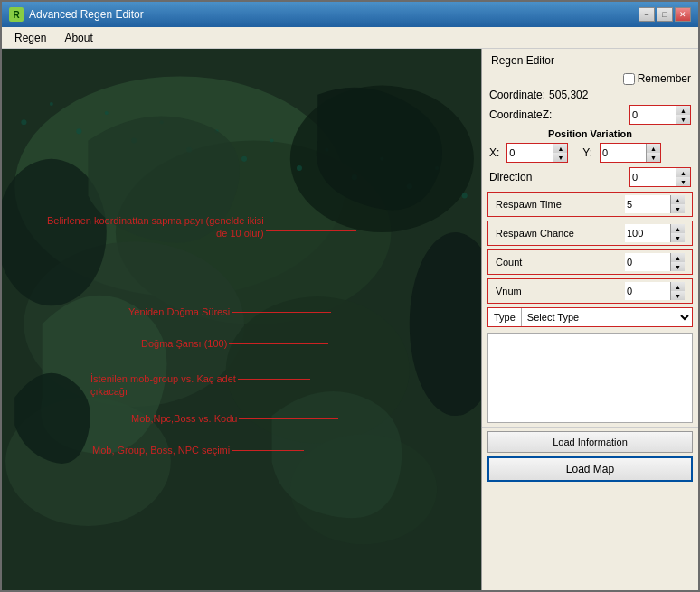 The image size is (700, 592). What do you see at coordinates (590, 177) in the screenshot?
I see `direction-row: Direction ▲ ▼` at bounding box center [590, 177].